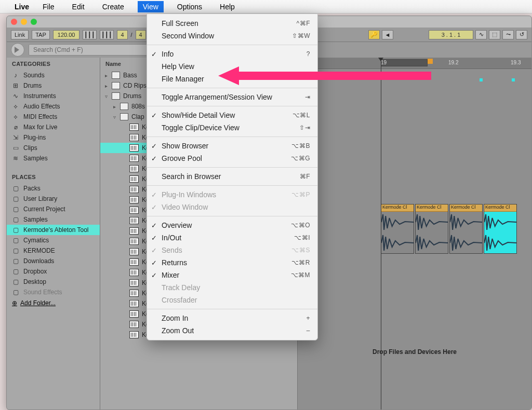  What do you see at coordinates (232, 275) in the screenshot?
I see `menu-item-mixer: ✓Mixer⌥⌘M` at bounding box center [232, 275].